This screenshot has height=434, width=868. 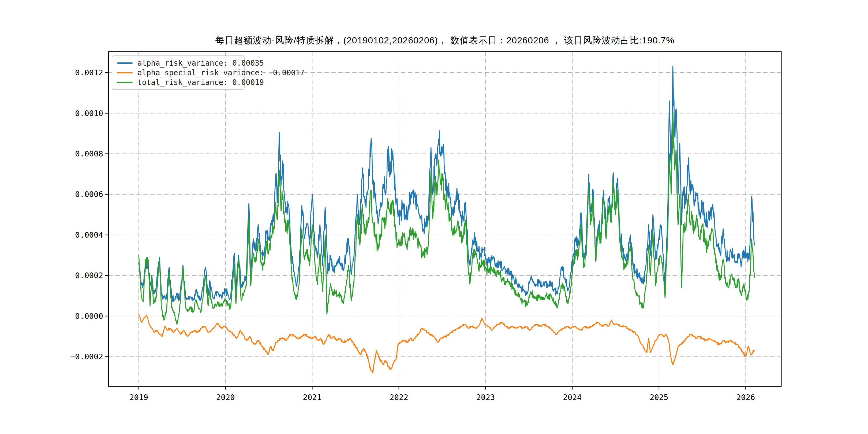 I want to click on x-tick-label: 2021, so click(x=312, y=398).